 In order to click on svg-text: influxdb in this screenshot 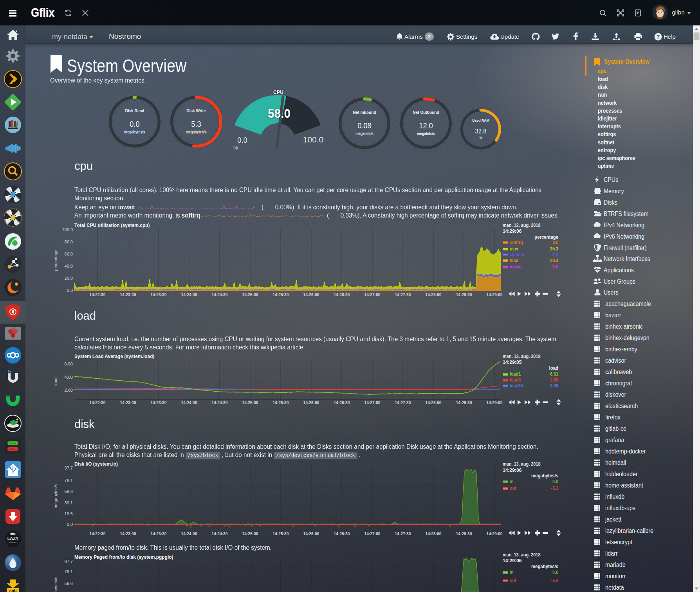, I will do `click(615, 497)`.